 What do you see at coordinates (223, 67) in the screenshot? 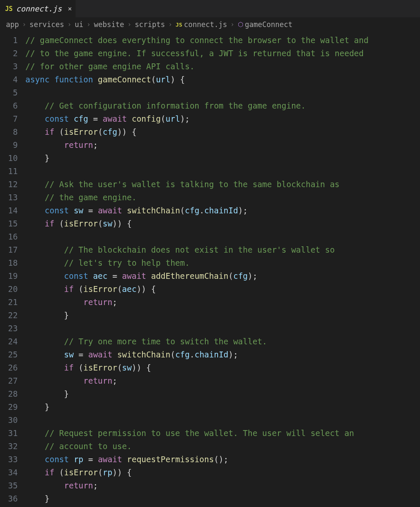
I see `code-line: // for other game engine API calls.` at bounding box center [223, 67].